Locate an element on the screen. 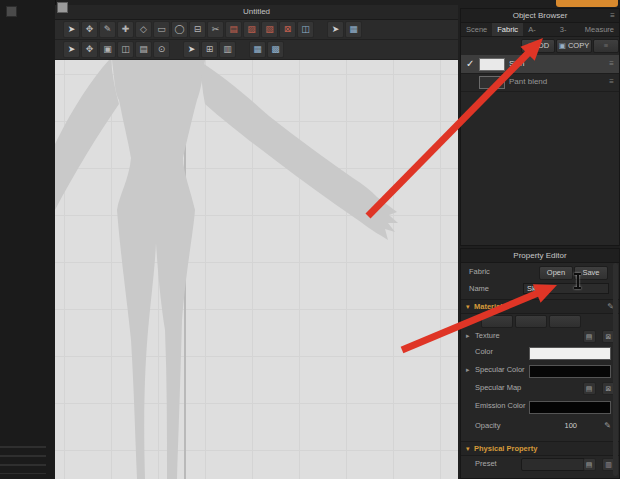  sim-select-tool-icon: ➤ is located at coordinates (72, 50).